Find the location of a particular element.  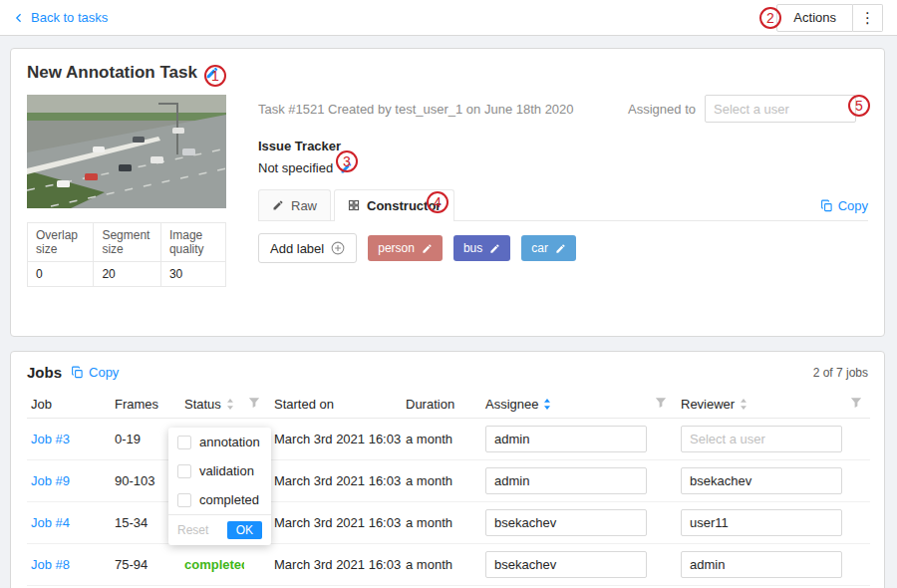

assigned-to-label: Assigned to is located at coordinates (662, 110).